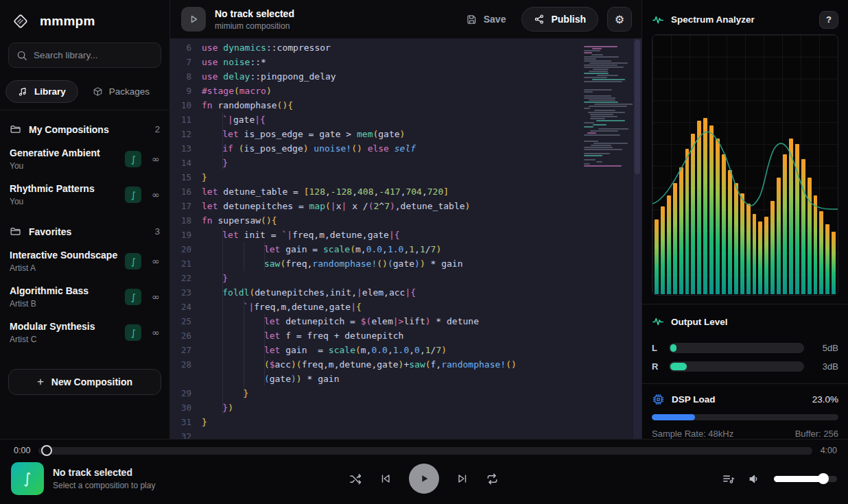 Image resolution: width=848 pixels, height=504 pixels. What do you see at coordinates (745, 304) in the screenshot?
I see `panel-divider` at bounding box center [745, 304].